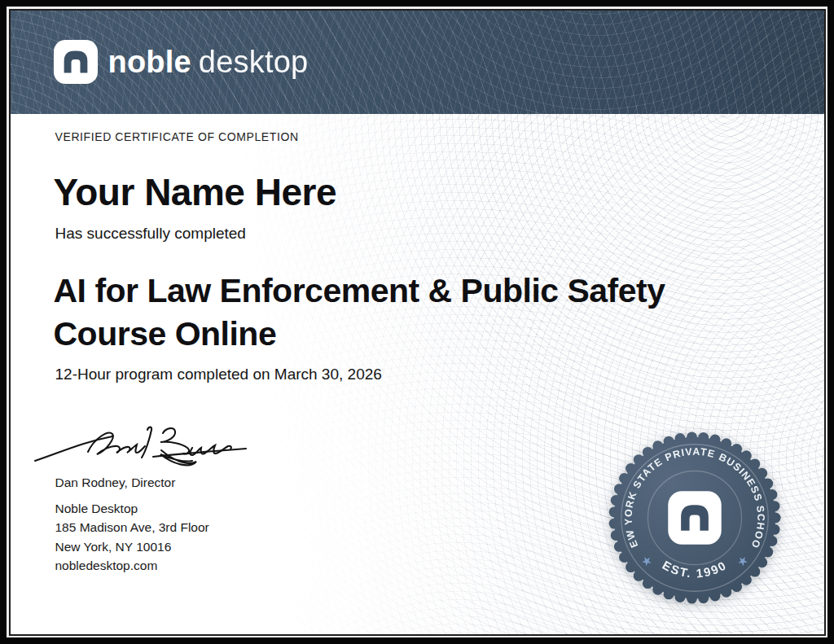  What do you see at coordinates (254, 62) in the screenshot?
I see `brand-word-desktop: desktop` at bounding box center [254, 62].